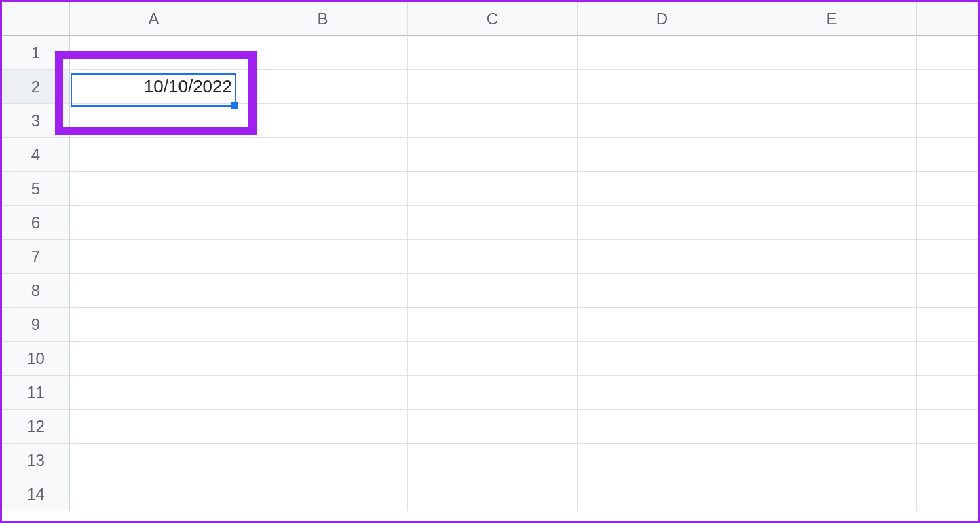  What do you see at coordinates (154, 257) in the screenshot?
I see `cell-A7` at bounding box center [154, 257].